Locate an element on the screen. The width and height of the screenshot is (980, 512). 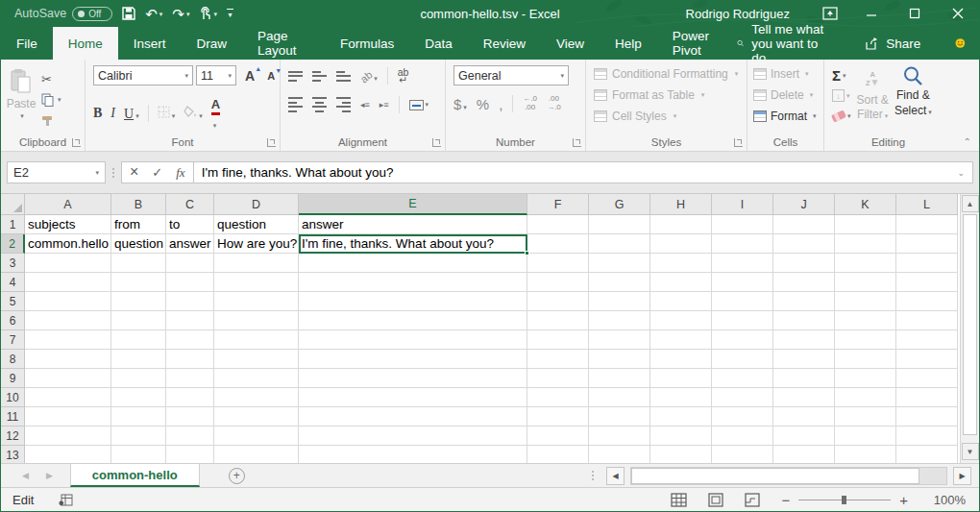
cell-F10 is located at coordinates (558, 398).